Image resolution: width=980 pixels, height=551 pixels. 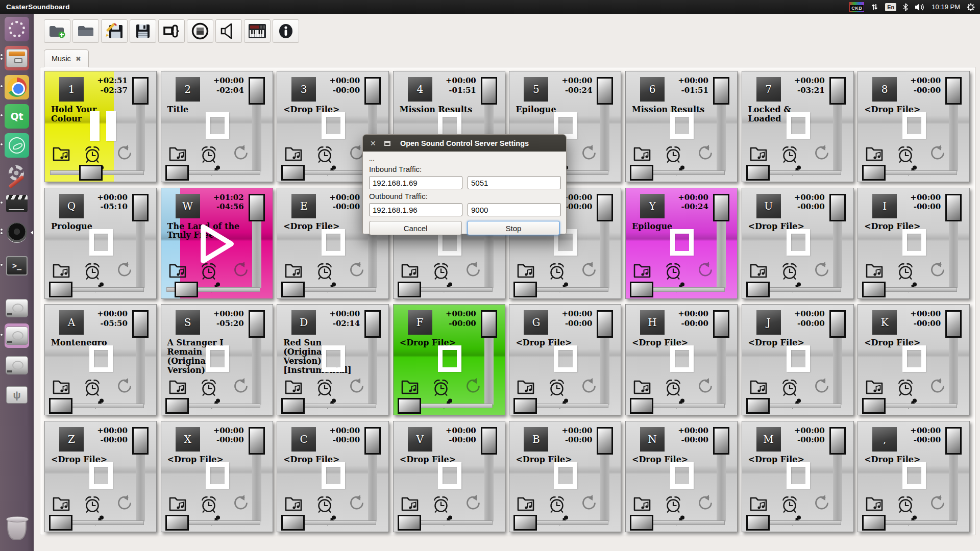 What do you see at coordinates (101, 360) in the screenshot?
I see `sound-tile-A: A +00:00-05:50 Montenegro` at bounding box center [101, 360].